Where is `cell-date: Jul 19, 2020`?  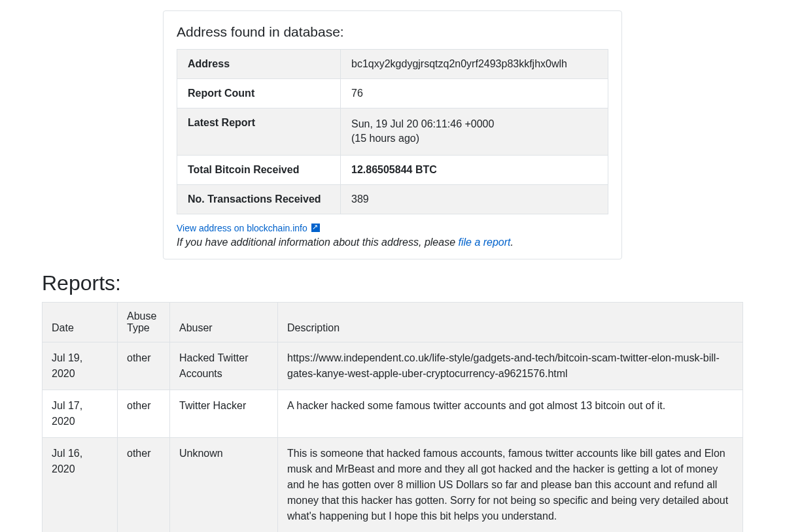 cell-date: Jul 19, 2020 is located at coordinates (80, 366).